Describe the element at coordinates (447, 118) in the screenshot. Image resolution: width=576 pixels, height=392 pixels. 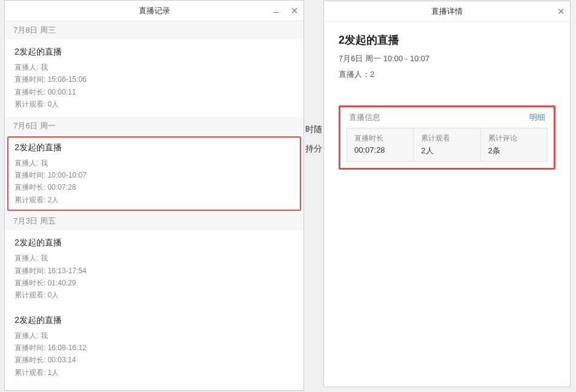
I see `info-header: 直播信息 明细` at that location.